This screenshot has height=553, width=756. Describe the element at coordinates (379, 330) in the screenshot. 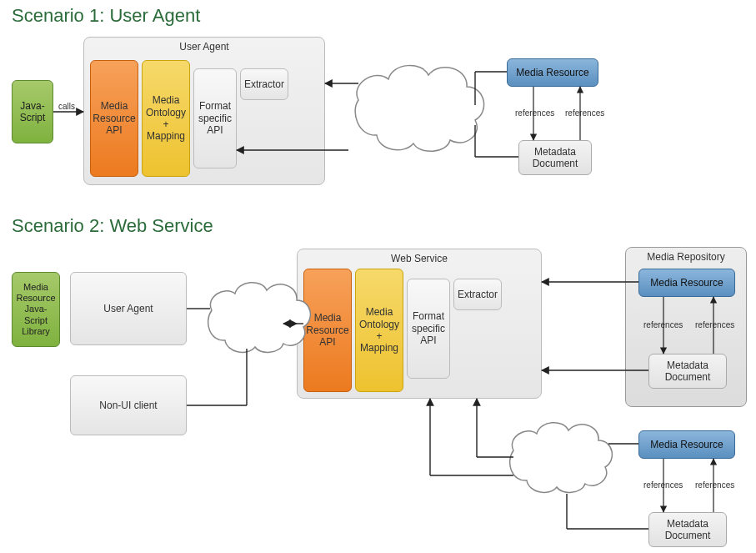

I see `media-ontology-mapping-s2: Media Ontology + Mapping` at that location.